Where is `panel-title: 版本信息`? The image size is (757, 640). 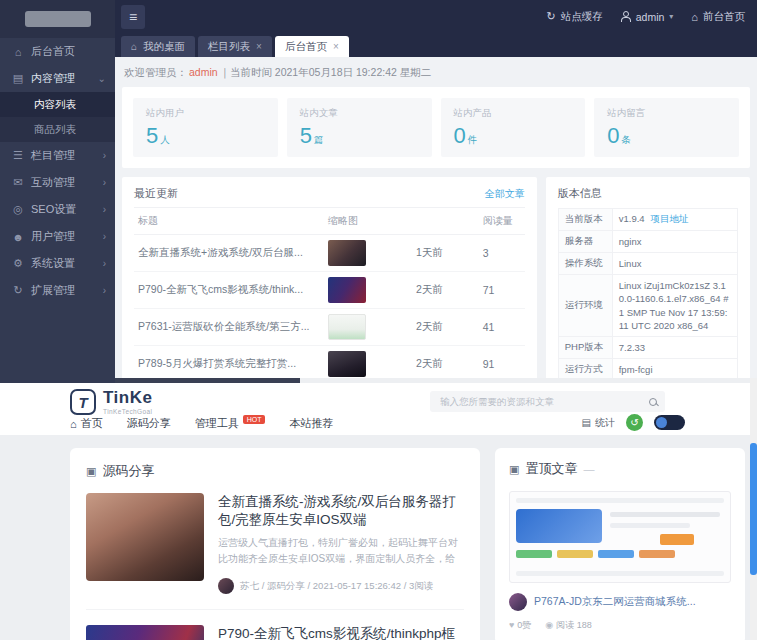
panel-title: 版本信息 is located at coordinates (648, 194).